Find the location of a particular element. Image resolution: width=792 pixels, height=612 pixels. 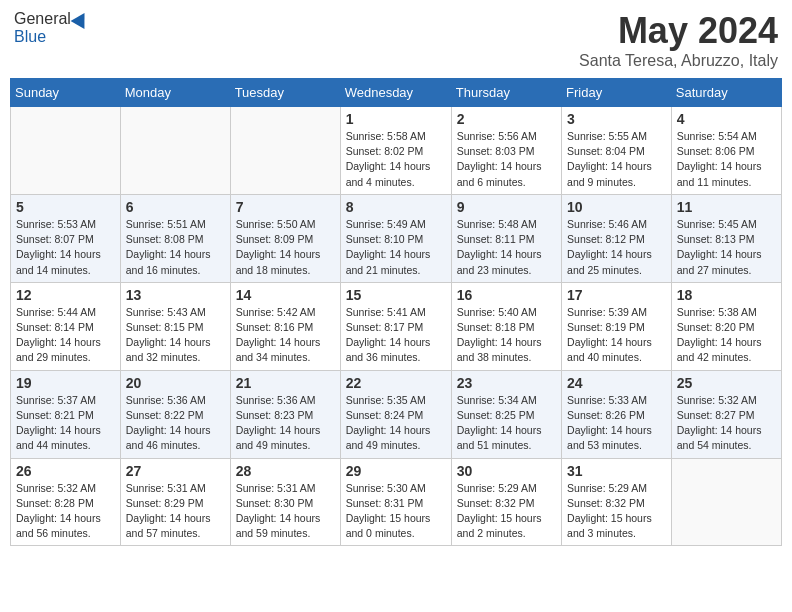

day-number: 31 is located at coordinates (616, 471).